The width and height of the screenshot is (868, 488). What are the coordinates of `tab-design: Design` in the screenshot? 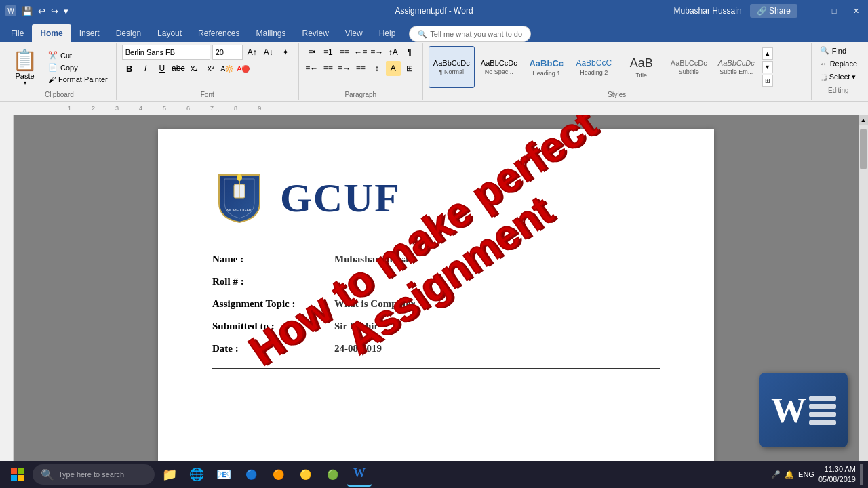 It's located at (129, 33).